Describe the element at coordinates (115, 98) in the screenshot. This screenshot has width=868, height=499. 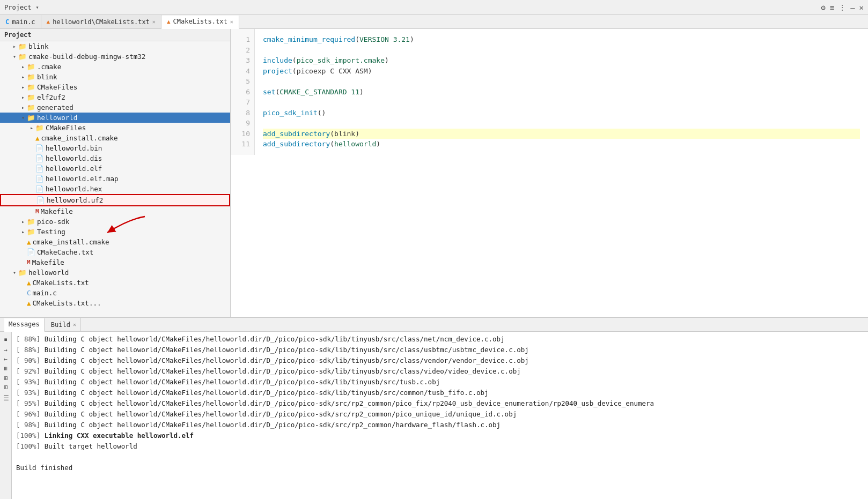
I see `tree-item-elf2uf2: 📁 elf2uf2` at that location.